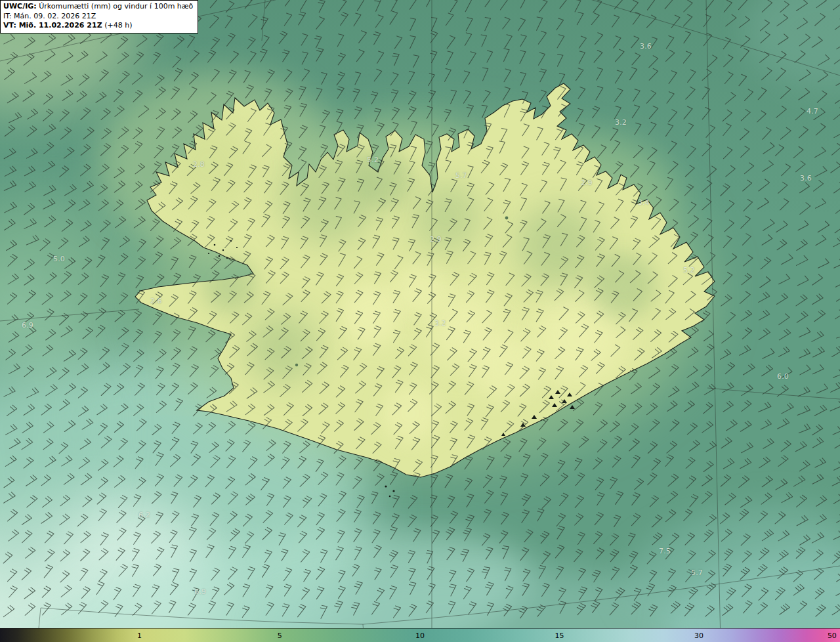 This screenshot has width=840, height=642. I want to click on title-box: UWC/IG: Úrkomumætti (mm) og vindur í 100…, so click(99, 17).